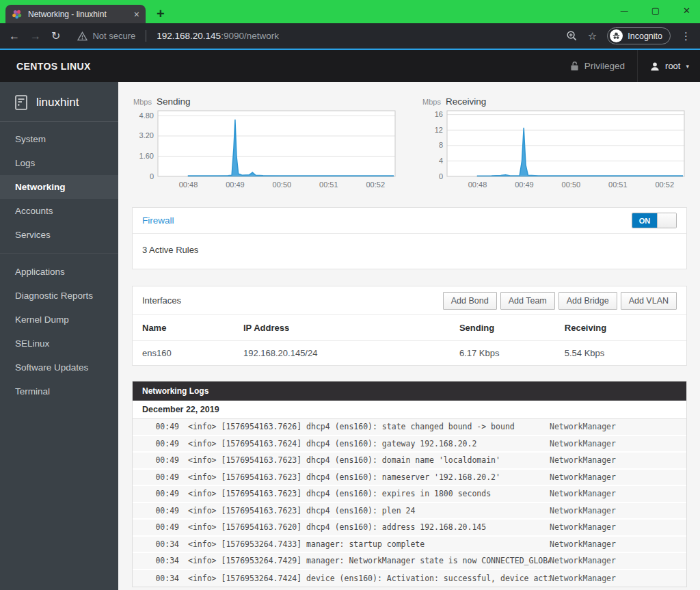 This screenshot has height=590, width=700. I want to click on unlock-icon, so click(574, 66).